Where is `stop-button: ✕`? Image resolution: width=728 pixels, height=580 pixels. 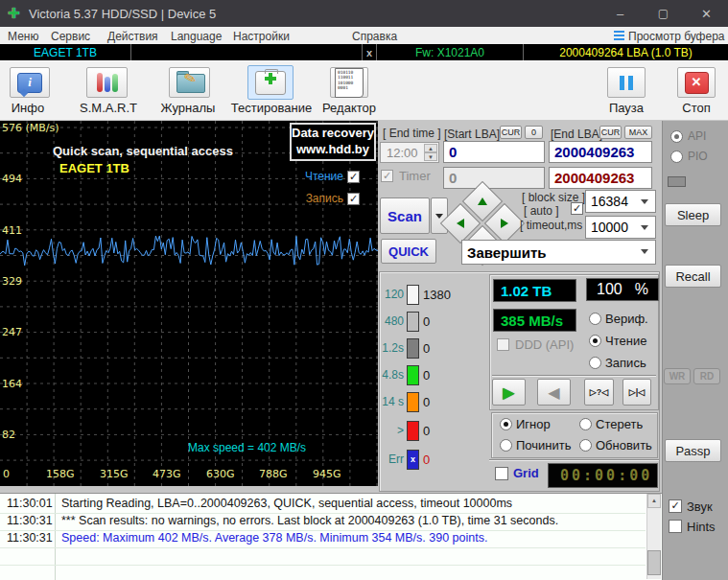
stop-button: ✕ is located at coordinates (696, 82).